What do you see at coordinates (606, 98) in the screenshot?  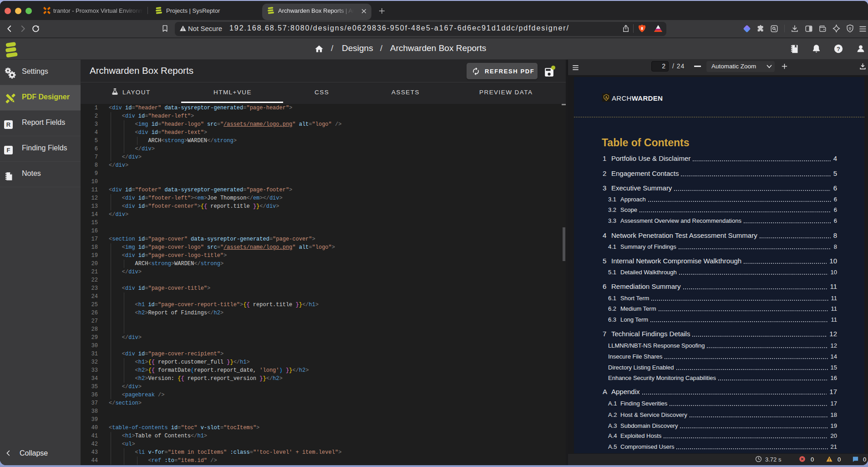 I see `svg-text: A` at bounding box center [606, 98].